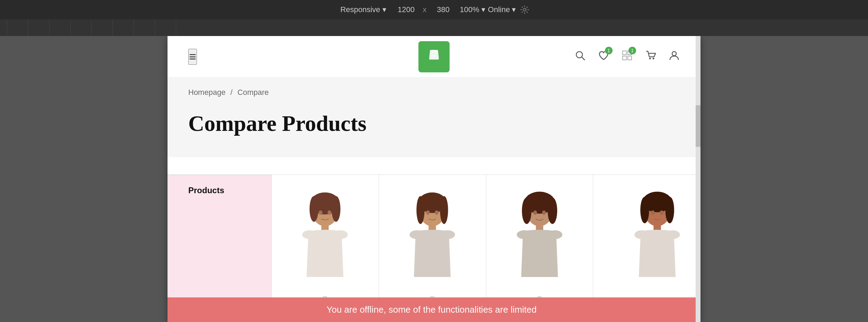 Image resolution: width=868 pixels, height=322 pixels. I want to click on logo-icon, so click(434, 57).